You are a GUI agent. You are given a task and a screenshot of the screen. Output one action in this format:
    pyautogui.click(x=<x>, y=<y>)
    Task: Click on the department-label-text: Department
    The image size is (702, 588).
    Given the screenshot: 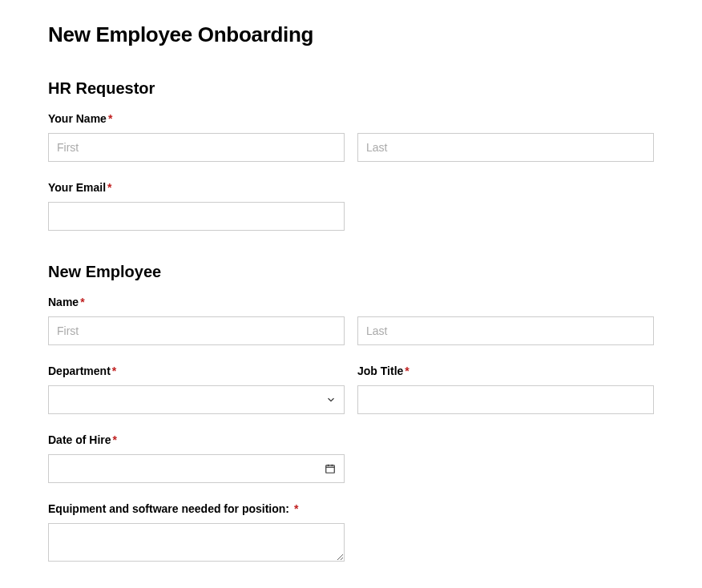 What is the action you would take?
    pyautogui.click(x=79, y=371)
    